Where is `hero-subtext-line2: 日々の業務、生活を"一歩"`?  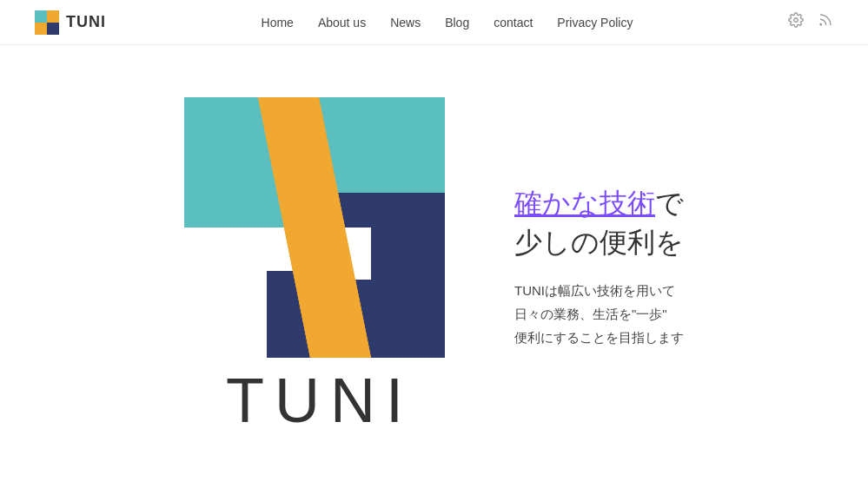
hero-subtext-line2: 日々の業務、生活を"一歩" is located at coordinates (591, 314).